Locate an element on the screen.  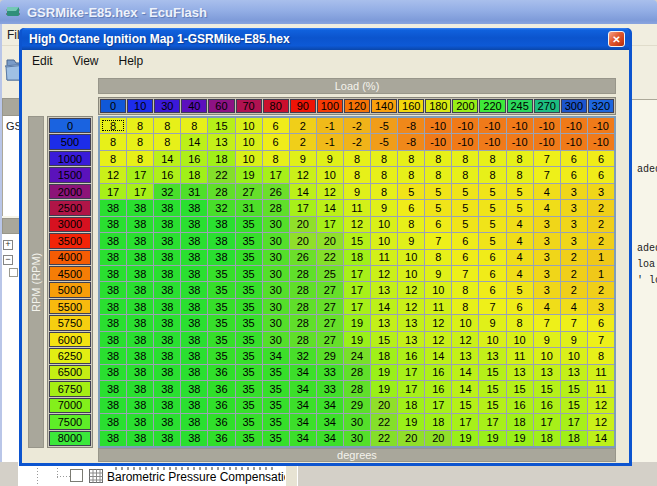
map-cell: -5 is located at coordinates (384, 142).